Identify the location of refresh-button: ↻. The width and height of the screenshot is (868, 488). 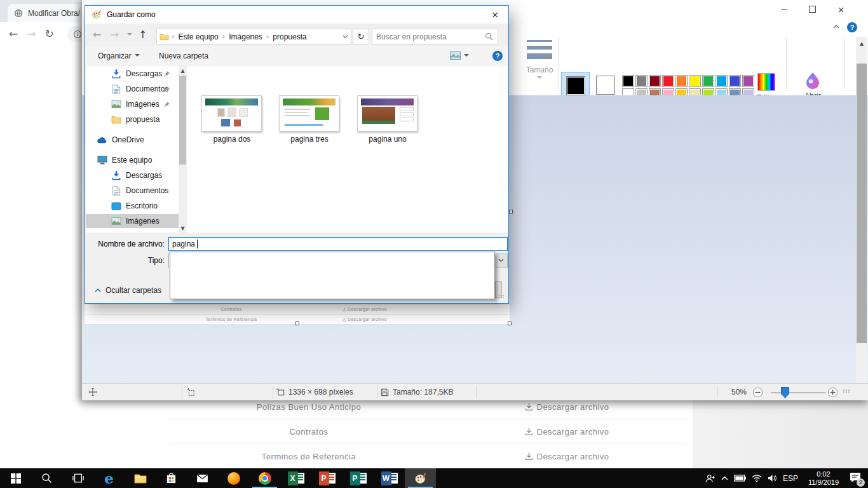
(361, 37).